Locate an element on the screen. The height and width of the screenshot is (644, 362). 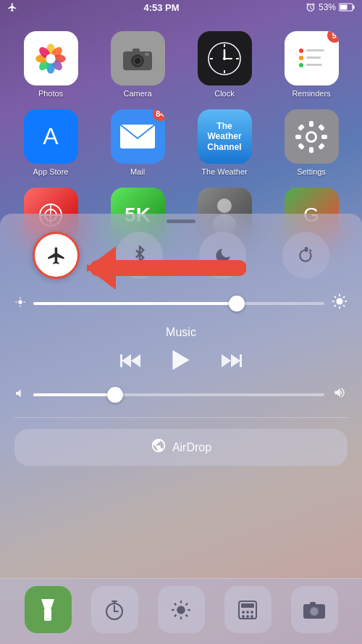
photos-svg is located at coordinates (51, 59).